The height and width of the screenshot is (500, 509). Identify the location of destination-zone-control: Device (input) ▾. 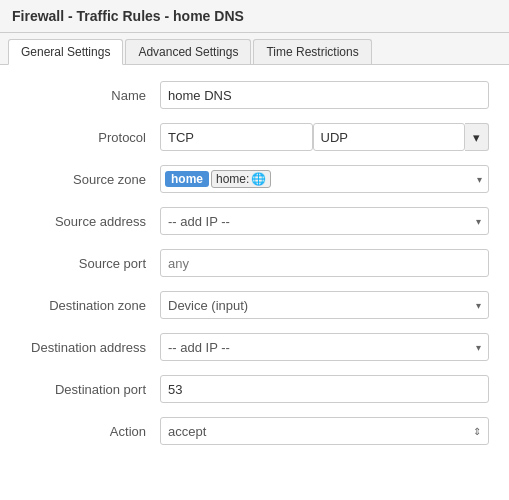
(324, 305).